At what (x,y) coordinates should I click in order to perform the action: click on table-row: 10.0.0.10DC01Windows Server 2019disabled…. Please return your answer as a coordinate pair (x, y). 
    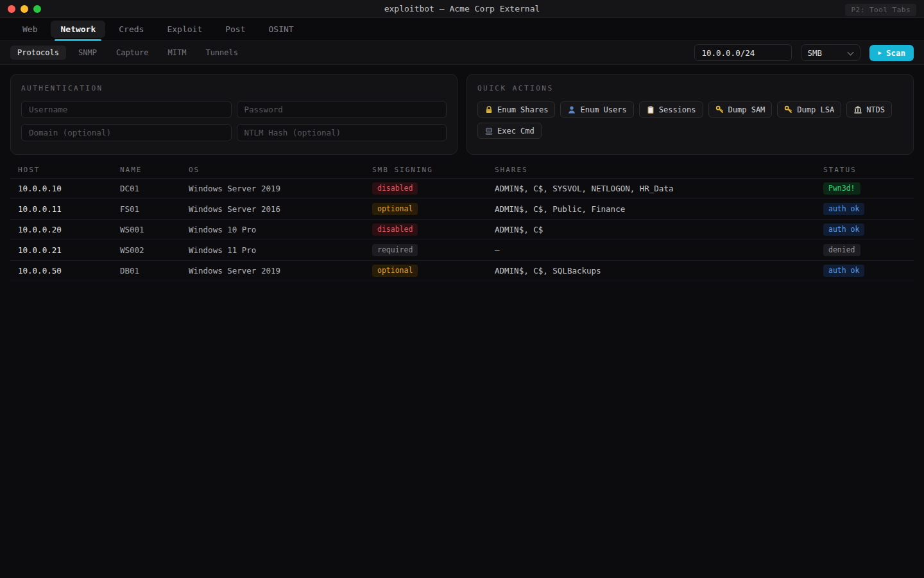
    Looking at the image, I should click on (462, 189).